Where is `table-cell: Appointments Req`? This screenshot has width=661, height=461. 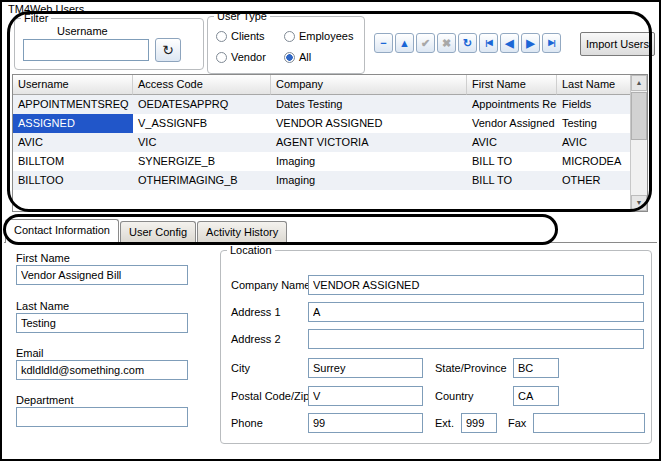 table-cell: Appointments Req is located at coordinates (512, 104).